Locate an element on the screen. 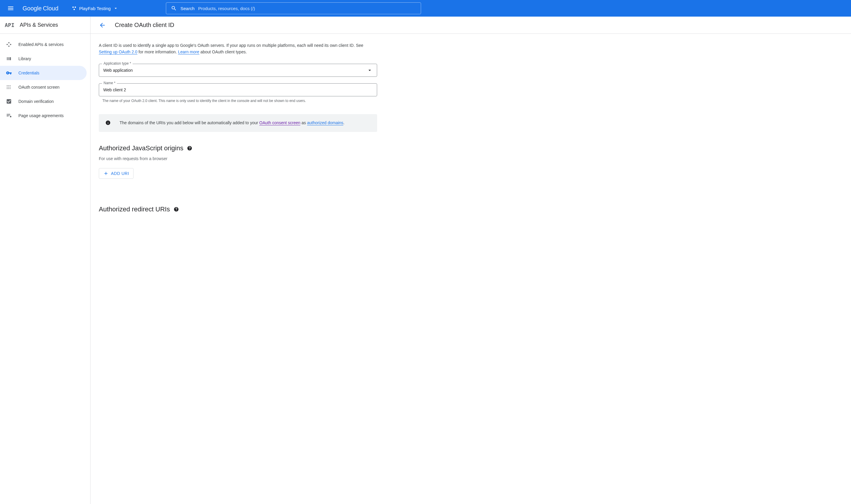 This screenshot has width=851, height=504. js-origins-title: Authorized JavaScript origins is located at coordinates (238, 148).